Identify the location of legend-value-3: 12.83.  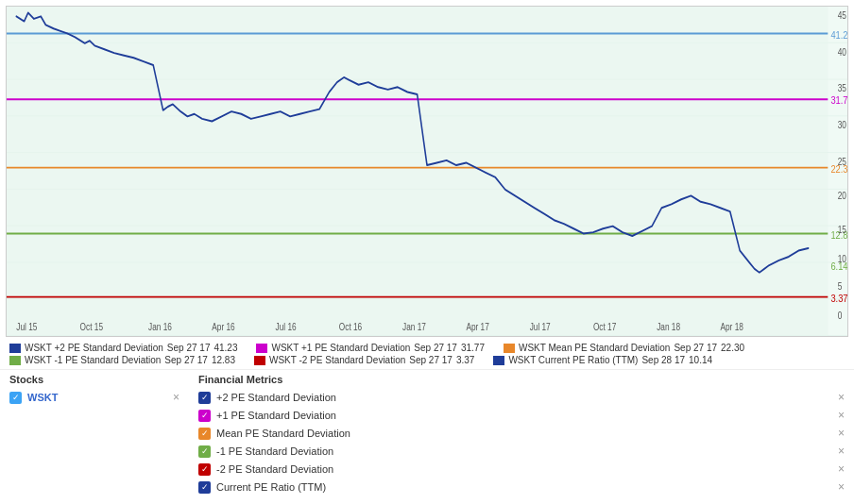
(223, 361).